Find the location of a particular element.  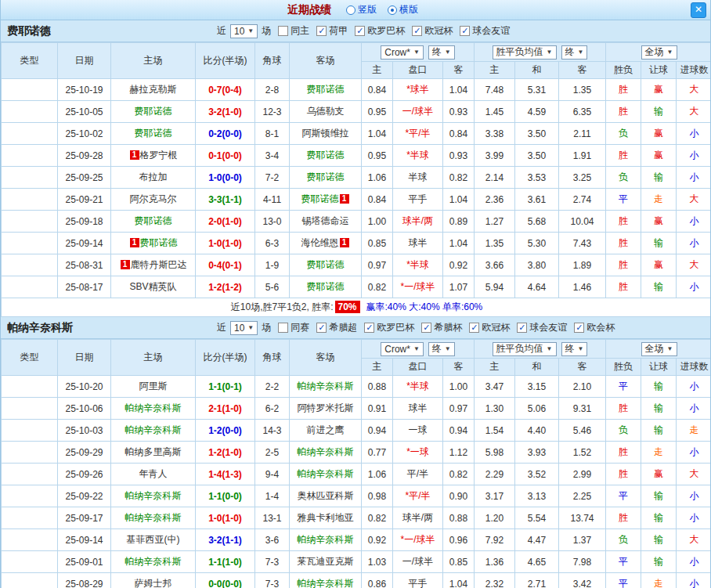

odds-home-cell: 0.92 is located at coordinates (377, 540).